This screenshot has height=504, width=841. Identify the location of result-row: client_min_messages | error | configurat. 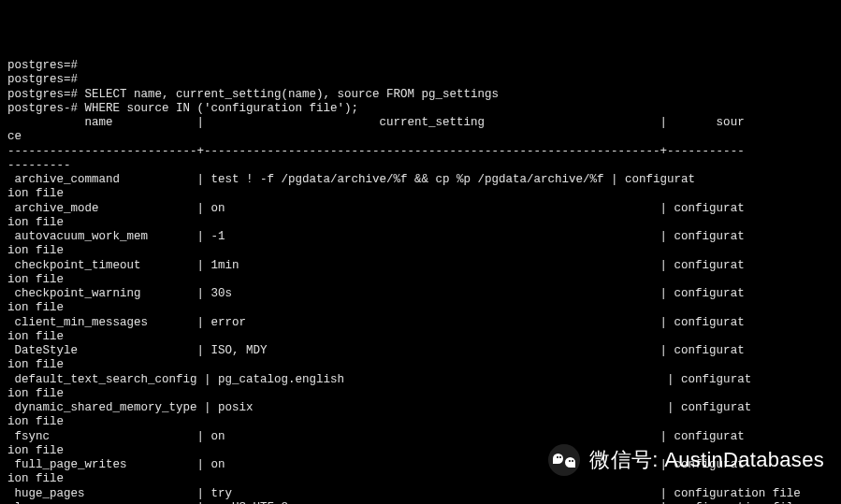
(421, 324).